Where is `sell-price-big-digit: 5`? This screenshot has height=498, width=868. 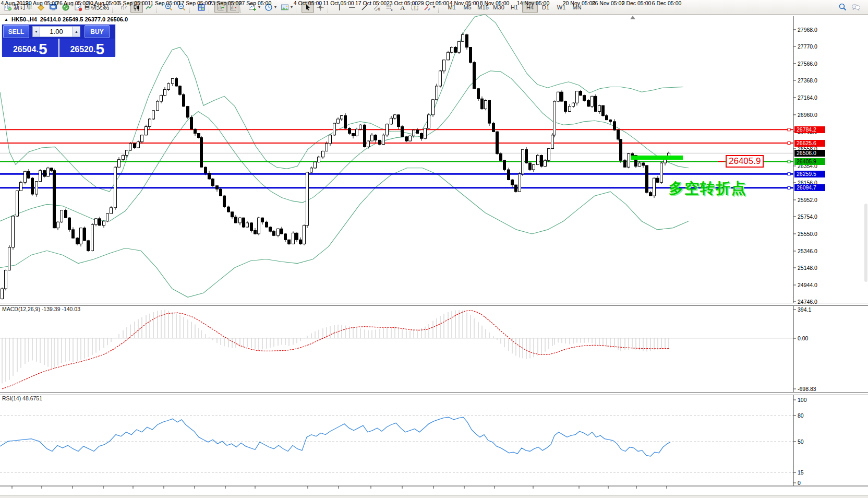
sell-price-big-digit: 5 is located at coordinates (43, 49).